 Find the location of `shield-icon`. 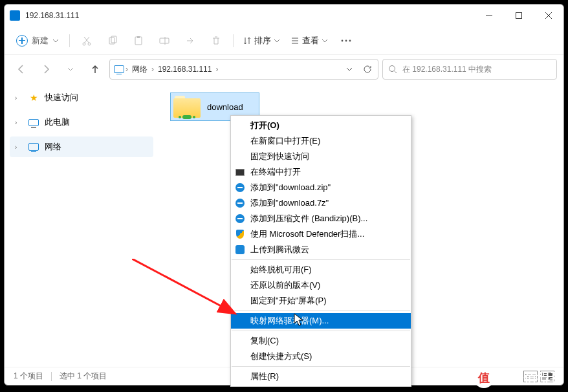

shield-icon is located at coordinates (240, 234).